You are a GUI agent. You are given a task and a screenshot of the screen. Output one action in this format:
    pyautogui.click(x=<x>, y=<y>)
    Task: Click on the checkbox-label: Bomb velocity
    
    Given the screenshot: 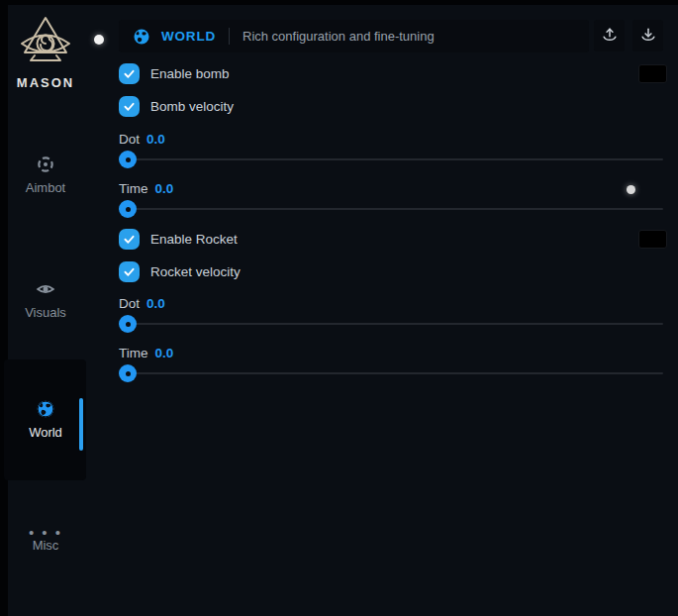 What is the action you would take?
    pyautogui.click(x=192, y=107)
    